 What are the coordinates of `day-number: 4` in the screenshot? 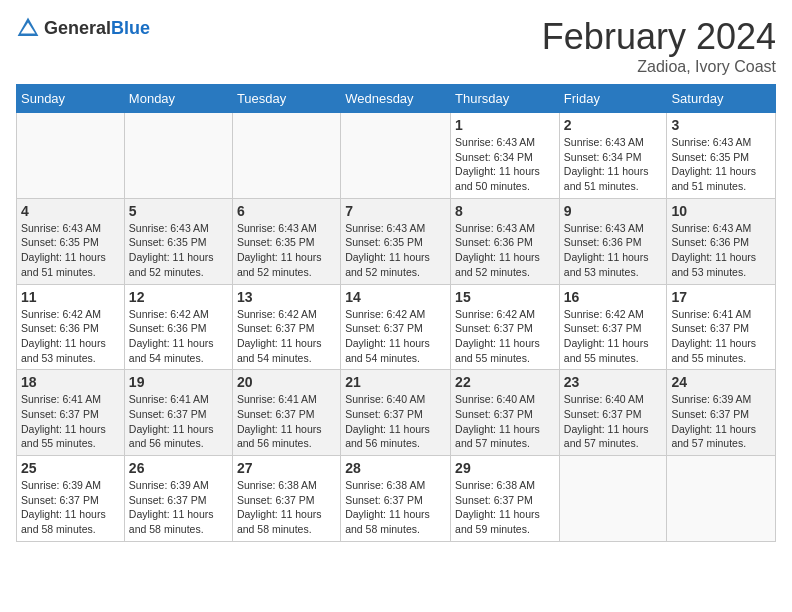 It's located at (70, 211).